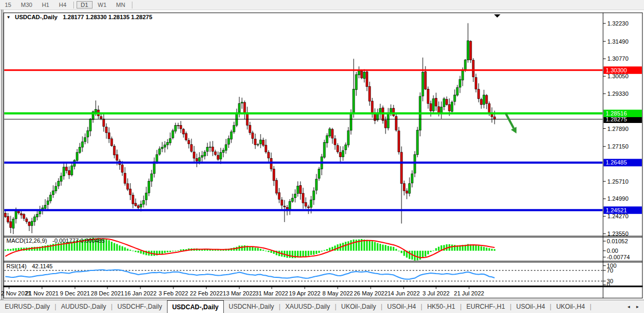  What do you see at coordinates (618, 234) in the screenshot?
I see `svg-text: 1.23550` at bounding box center [618, 234].